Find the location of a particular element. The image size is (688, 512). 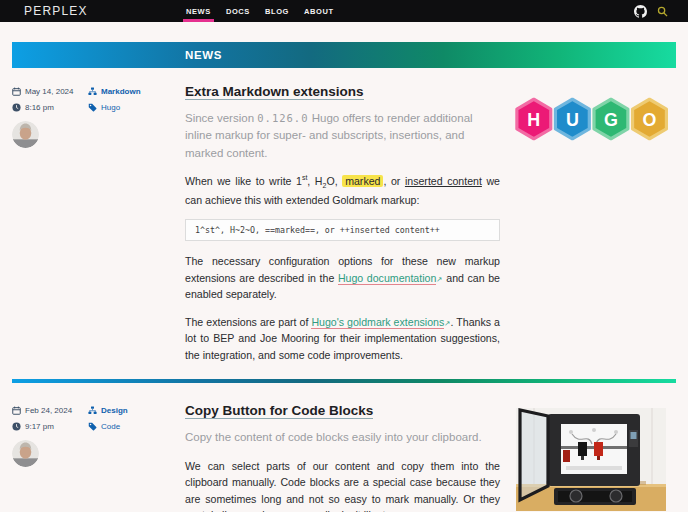

svg-text: O is located at coordinates (650, 120).